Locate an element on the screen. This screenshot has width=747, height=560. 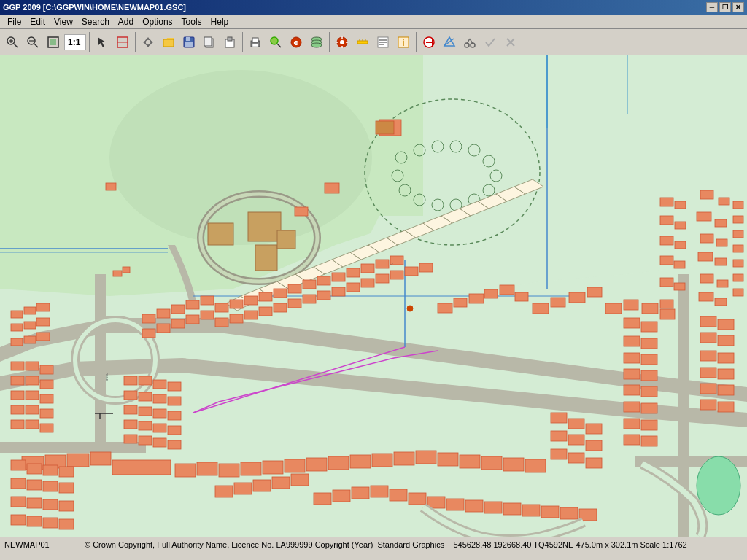
menu-search: Search is located at coordinates (96, 22).